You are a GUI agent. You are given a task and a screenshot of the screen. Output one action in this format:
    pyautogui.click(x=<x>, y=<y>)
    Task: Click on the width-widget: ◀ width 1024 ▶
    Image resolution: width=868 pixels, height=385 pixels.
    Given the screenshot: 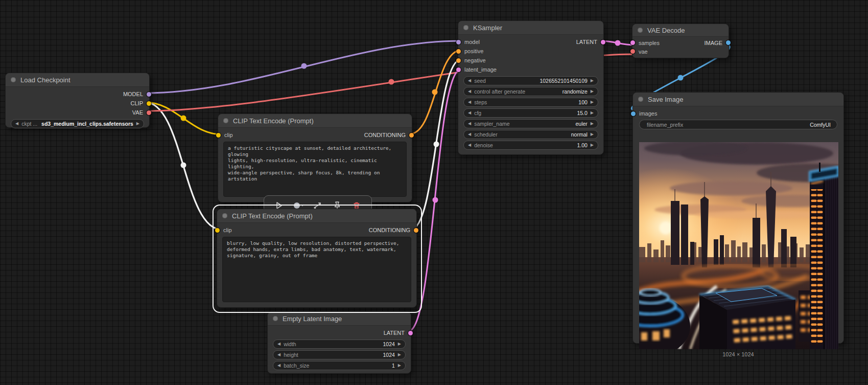 What is the action you would take?
    pyautogui.click(x=339, y=344)
    